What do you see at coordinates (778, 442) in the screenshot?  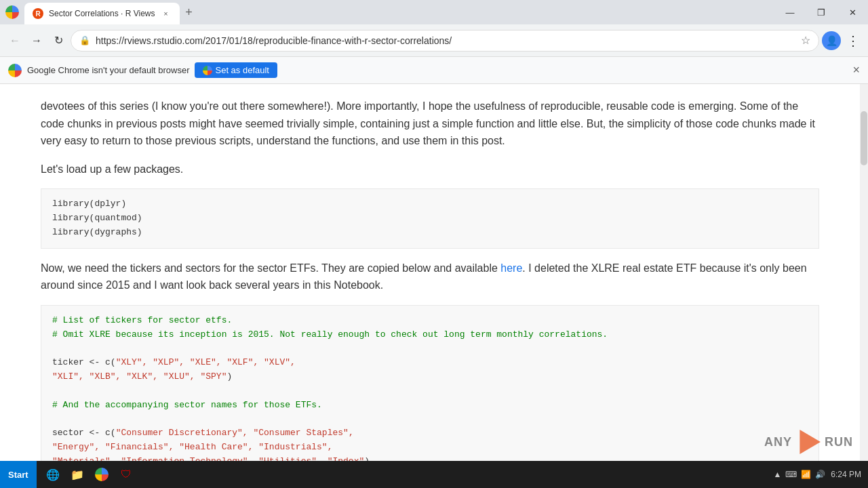 I see `watermark-text: ANY` at bounding box center [778, 442].